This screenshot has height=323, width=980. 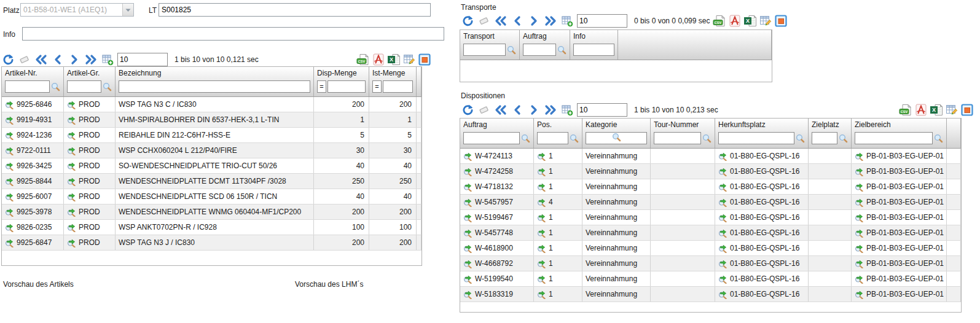 What do you see at coordinates (211, 212) in the screenshot?
I see `table-row: 9925-3978PRODWENDESCHNEIDPLATTE WNMG 060…` at bounding box center [211, 212].